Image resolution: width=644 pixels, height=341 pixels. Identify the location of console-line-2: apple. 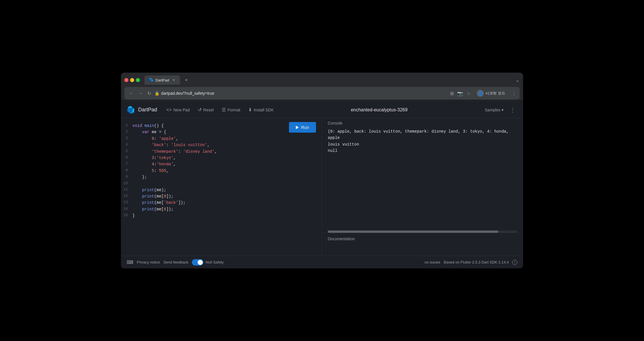
(423, 138).